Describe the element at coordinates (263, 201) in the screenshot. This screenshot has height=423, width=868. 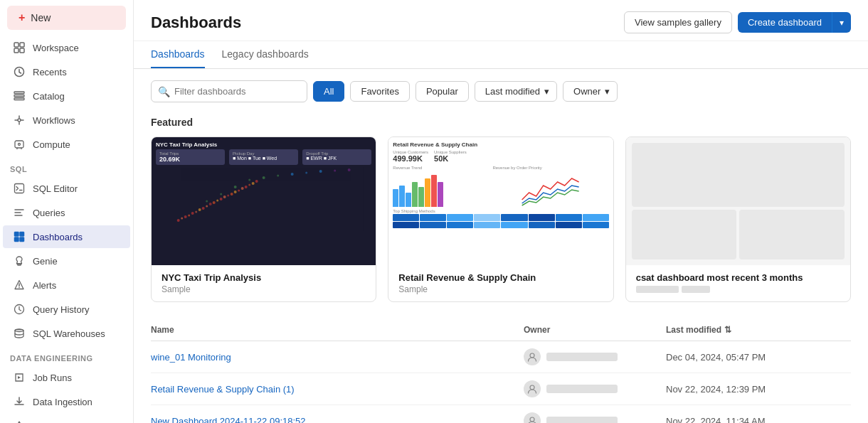
I see `taxi-chart-preview: NYC Taxi Trip Analysis Total Trips 20.69…` at that location.